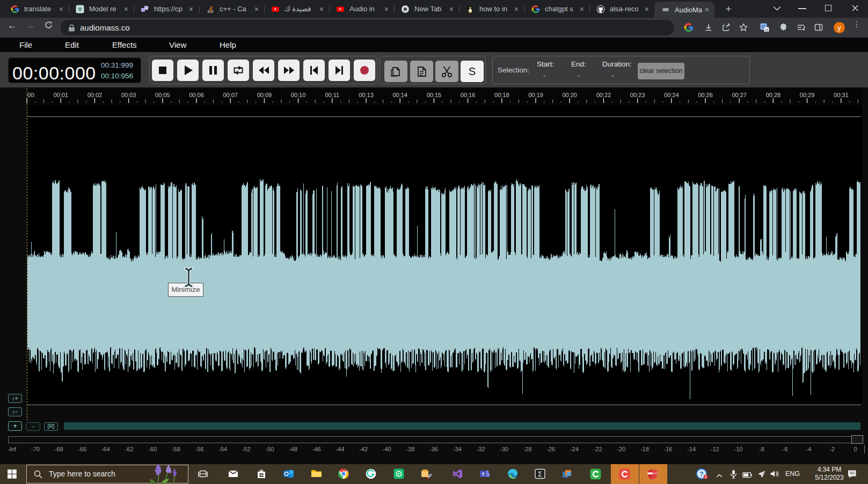 The width and height of the screenshot is (868, 484). Describe the element at coordinates (856, 449) in the screenshot. I see `svg-text: 0` at that location.